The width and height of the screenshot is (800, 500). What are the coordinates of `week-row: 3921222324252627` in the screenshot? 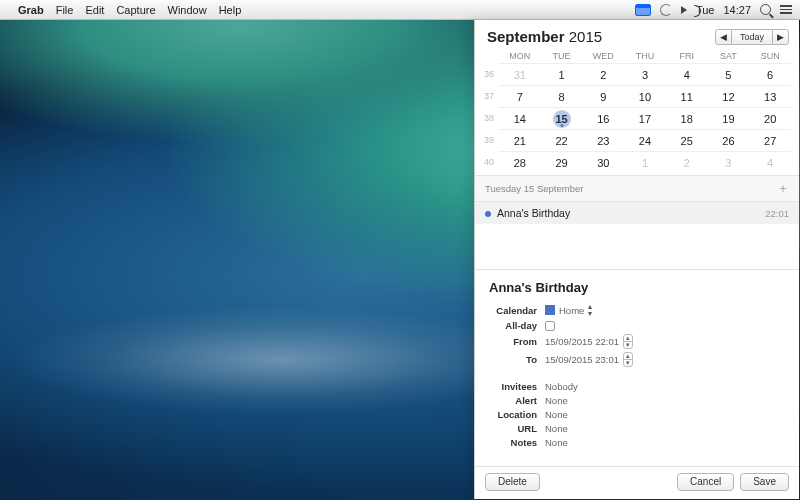 It's located at (635, 140).